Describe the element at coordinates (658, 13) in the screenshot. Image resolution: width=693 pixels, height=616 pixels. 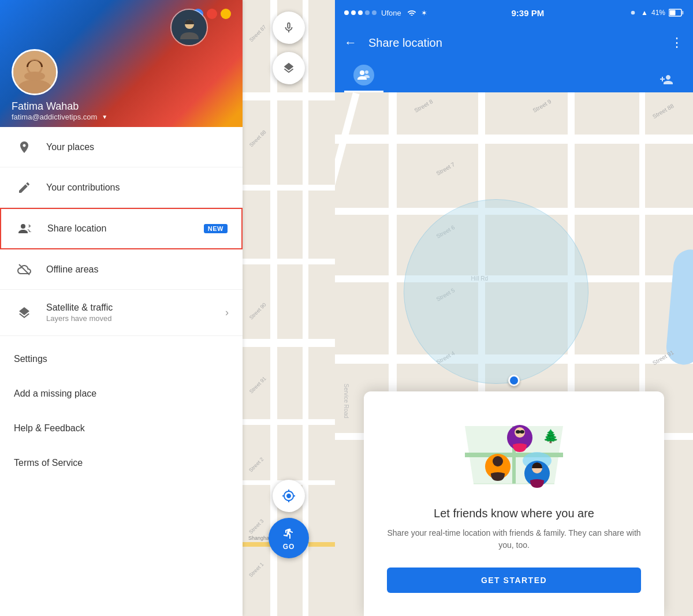
I see `battery-percent: 41%` at that location.